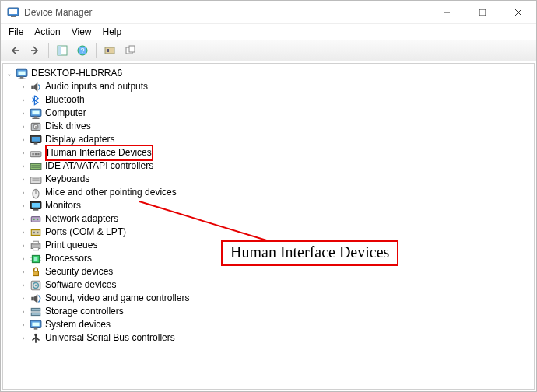  Describe the element at coordinates (518, 12) in the screenshot. I see `close-button` at that location.